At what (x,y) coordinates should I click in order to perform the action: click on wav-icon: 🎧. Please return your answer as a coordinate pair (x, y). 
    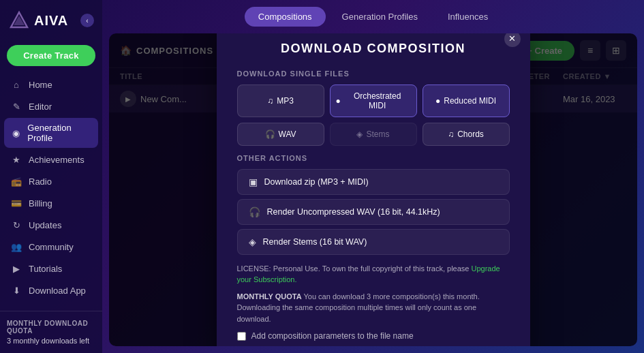
    Looking at the image, I should click on (270, 134).